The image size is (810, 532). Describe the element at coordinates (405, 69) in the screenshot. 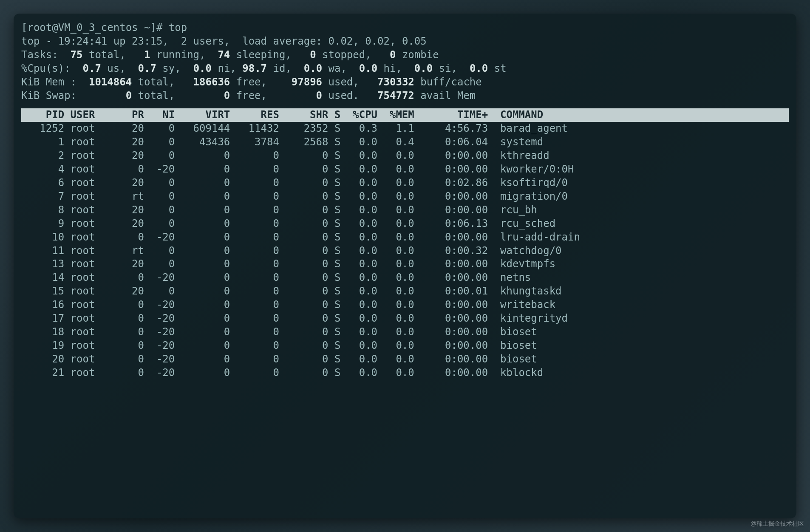

I see `summary-cpu: %Cpu(s): 0.7 us, 0.7 sy, 0.0 ni, 98.7 id…` at that location.